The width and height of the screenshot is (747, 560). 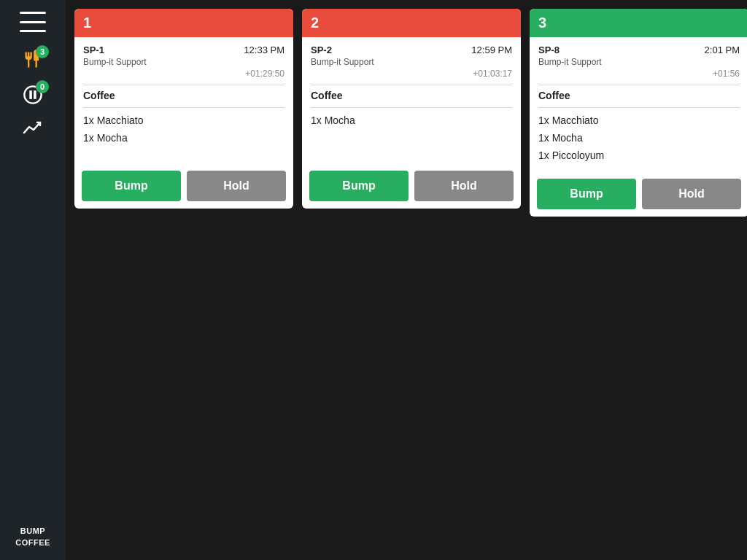 I want to click on card-sp: SP-2, so click(x=321, y=50).